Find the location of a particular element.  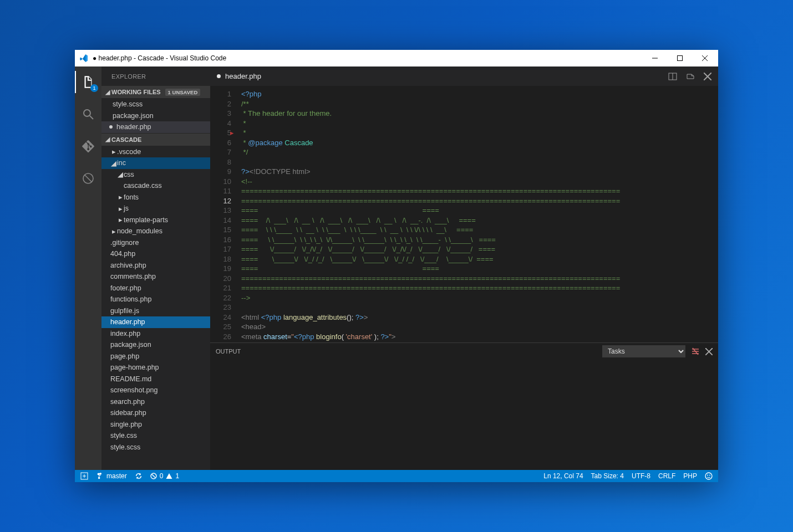

file-item: archive.php is located at coordinates (156, 266).